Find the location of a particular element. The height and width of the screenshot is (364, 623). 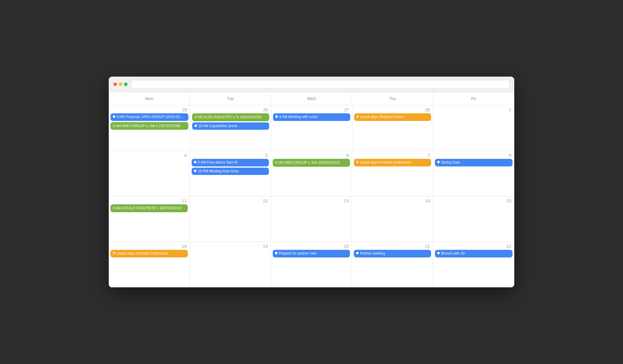

day-number: 1 is located at coordinates (474, 110).